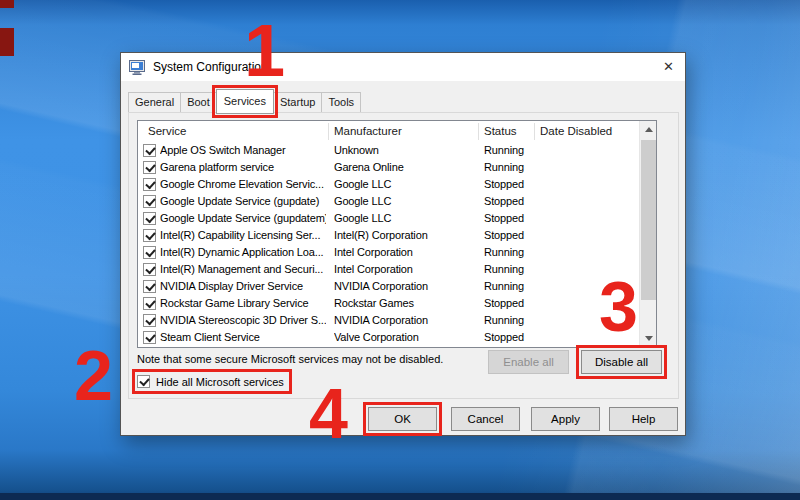 The height and width of the screenshot is (500, 800). I want to click on tab-boot: Boot, so click(198, 102).